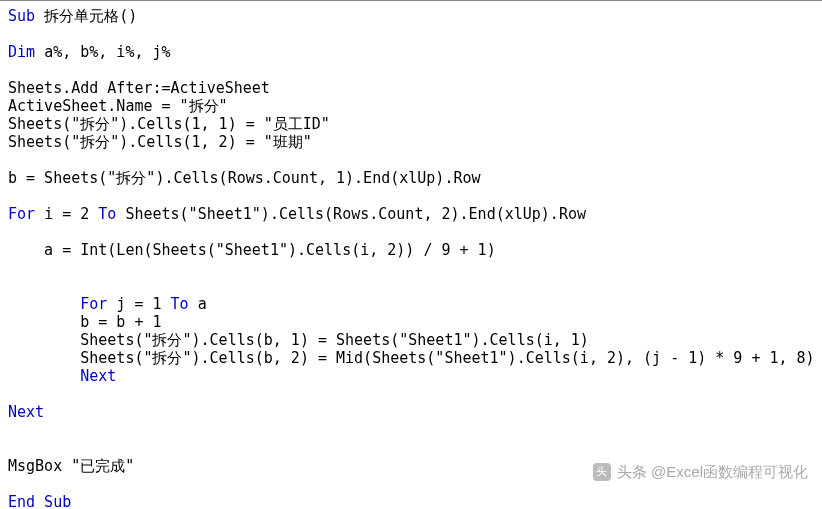  What do you see at coordinates (356, 214) in the screenshot?
I see `code-text: Sheets("Sheet1").Cells(Rows.Count, 2).En…` at bounding box center [356, 214].